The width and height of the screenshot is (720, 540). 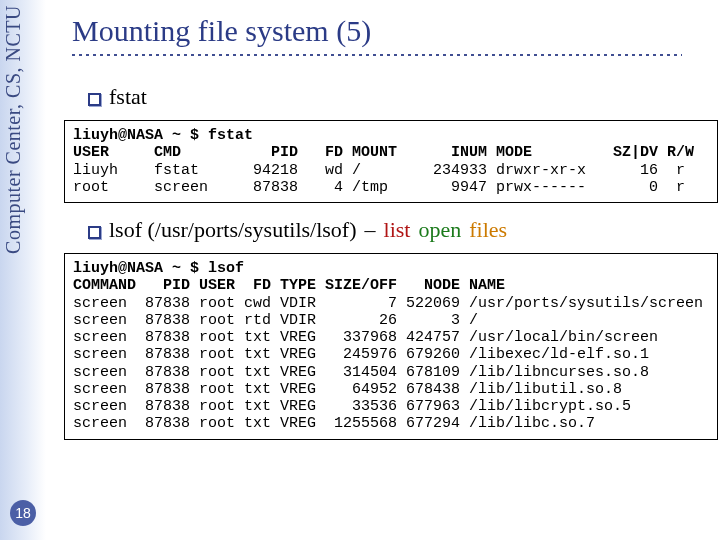 I want to click on lsof-open-word: open, so click(x=440, y=230).